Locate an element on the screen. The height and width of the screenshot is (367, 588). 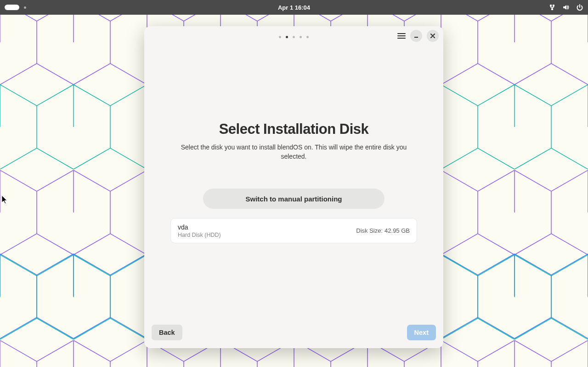
disk-row-vda: vda Hard Disk (HDD) Disk Size: 42.95 GB is located at coordinates (294, 231).